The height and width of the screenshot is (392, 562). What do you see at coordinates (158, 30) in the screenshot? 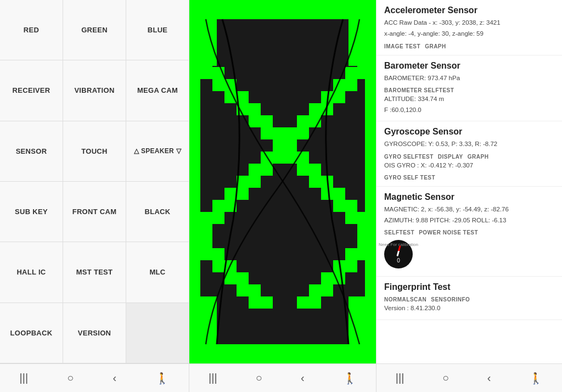
I see `grid-item-2: BLUE` at bounding box center [158, 30].